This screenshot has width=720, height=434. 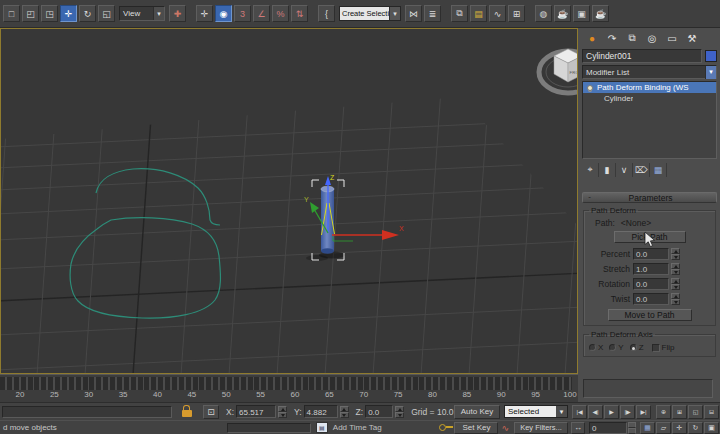 What do you see at coordinates (477, 412) in the screenshot?
I see `auto-key-button: Auto Key` at bounding box center [477, 412].